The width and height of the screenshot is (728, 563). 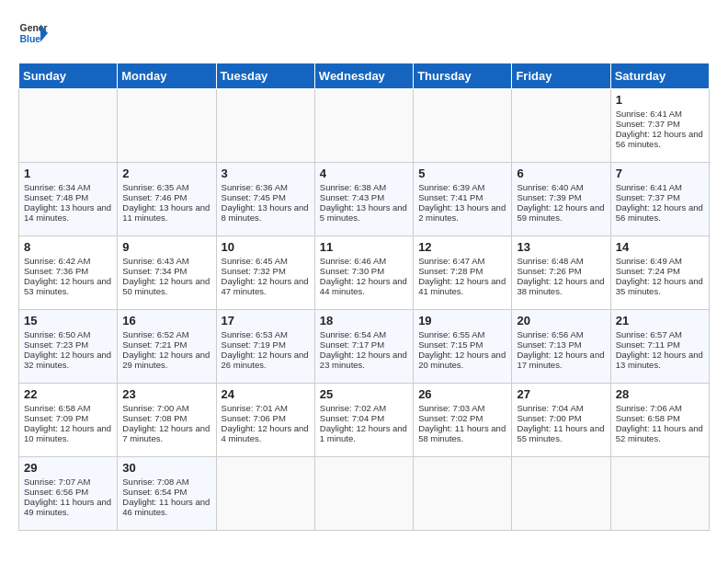 What do you see at coordinates (561, 320) in the screenshot?
I see `day-number: 20` at bounding box center [561, 320].